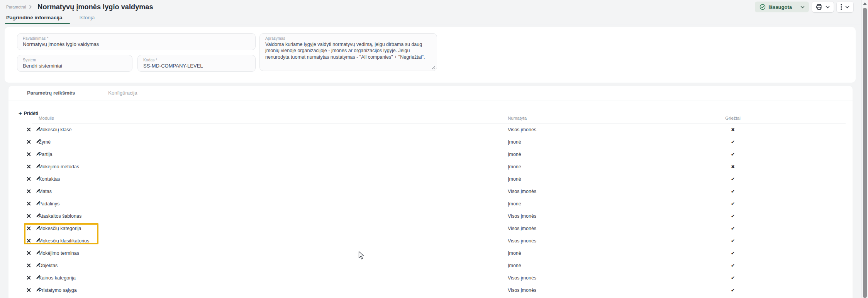  What do you see at coordinates (431, 253) in the screenshot?
I see `table-row: Mokėjimo terminas Įmonė ✔` at bounding box center [431, 253].